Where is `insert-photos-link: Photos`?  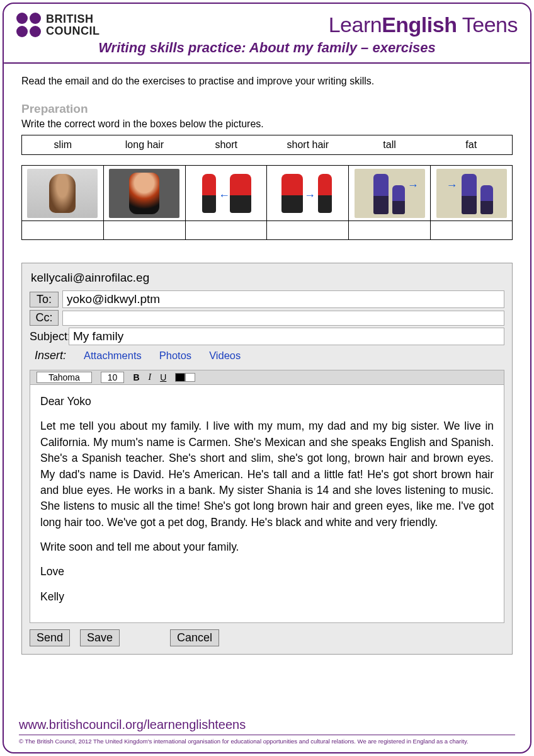 insert-photos-link: Photos is located at coordinates (175, 355).